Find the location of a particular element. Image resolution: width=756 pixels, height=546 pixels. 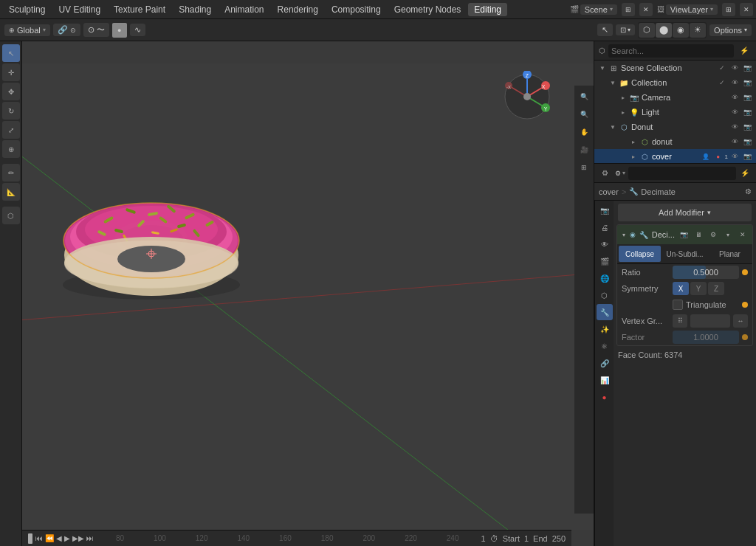

donut-coll-render-btn: 📷 is located at coordinates (747, 127).